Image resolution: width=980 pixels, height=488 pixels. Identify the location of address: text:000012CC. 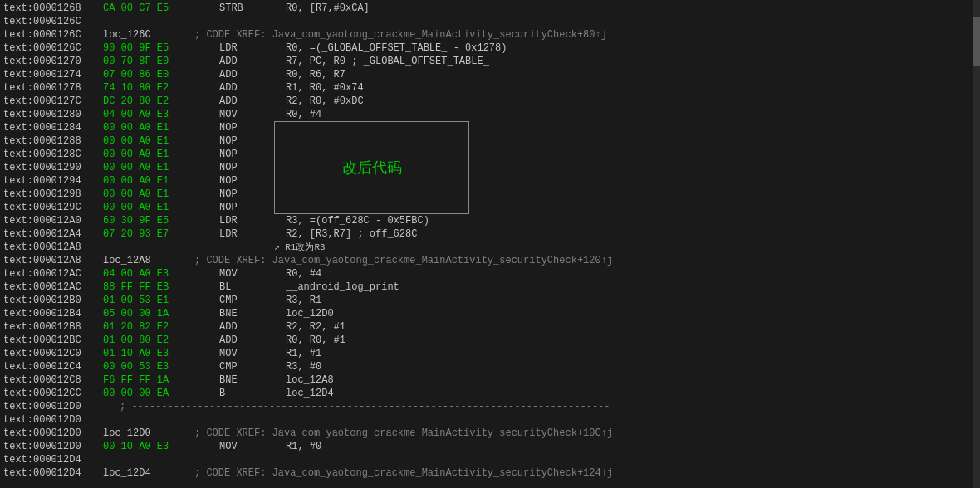
(53, 393).